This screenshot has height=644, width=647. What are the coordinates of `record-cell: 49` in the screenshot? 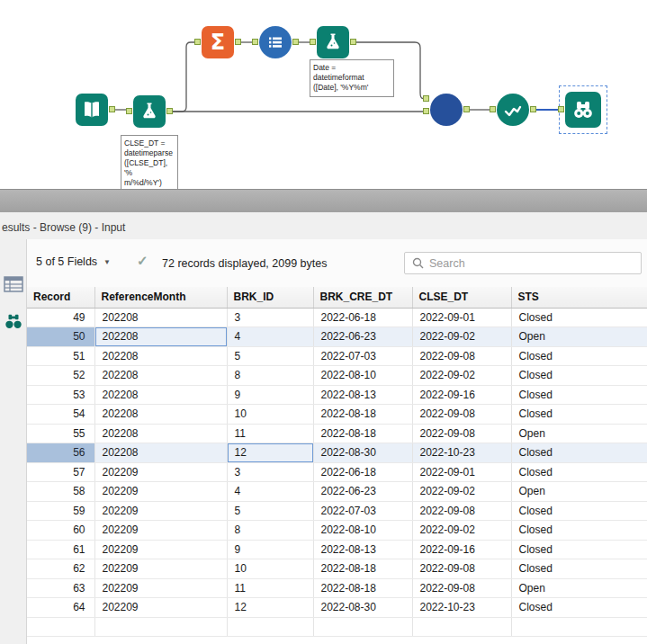 It's located at (61, 318).